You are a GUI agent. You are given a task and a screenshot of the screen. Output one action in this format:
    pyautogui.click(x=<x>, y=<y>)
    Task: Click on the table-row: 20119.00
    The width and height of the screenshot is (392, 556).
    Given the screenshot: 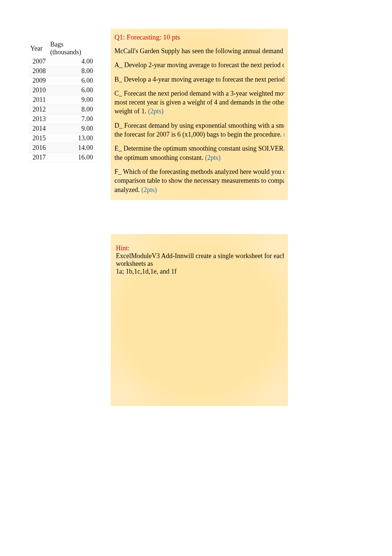 What is the action you would take?
    pyautogui.click(x=62, y=100)
    